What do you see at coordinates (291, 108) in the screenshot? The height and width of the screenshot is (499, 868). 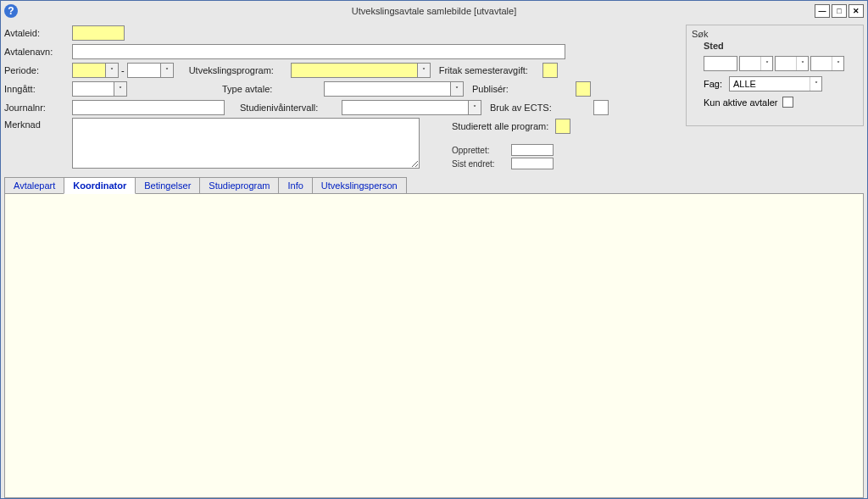 I see `studienivaintervall-label: Studienivåintervall:` at bounding box center [291, 108].